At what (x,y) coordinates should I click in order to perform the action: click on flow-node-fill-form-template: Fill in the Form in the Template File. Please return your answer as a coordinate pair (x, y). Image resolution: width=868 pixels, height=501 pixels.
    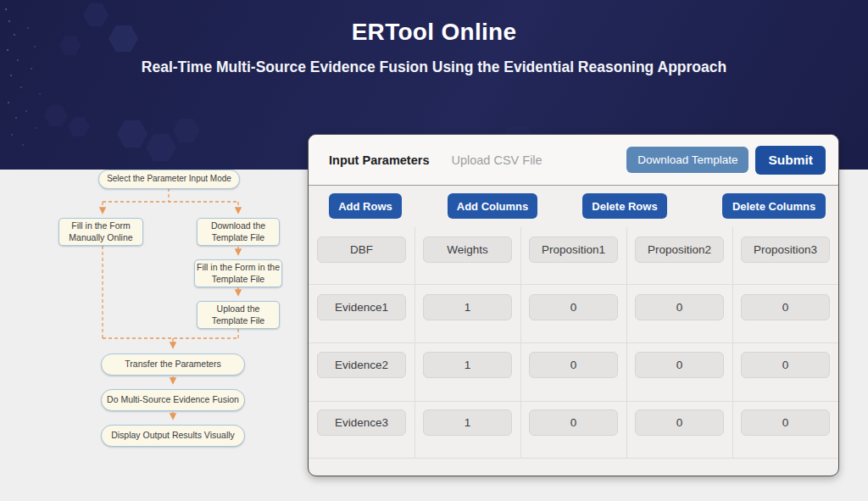
    Looking at the image, I should click on (238, 273).